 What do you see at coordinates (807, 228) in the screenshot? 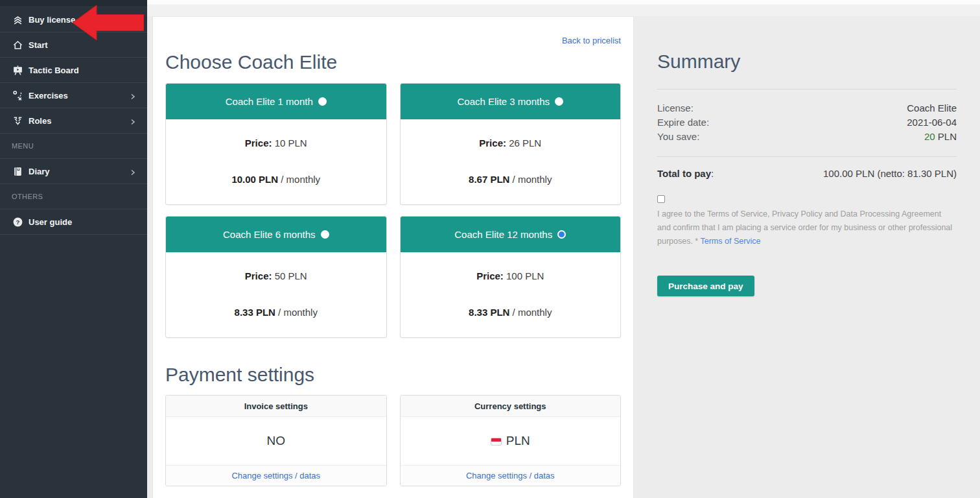
I see `terms-agreement-text: I agree to the Terms of Service, Privacy…` at bounding box center [807, 228].